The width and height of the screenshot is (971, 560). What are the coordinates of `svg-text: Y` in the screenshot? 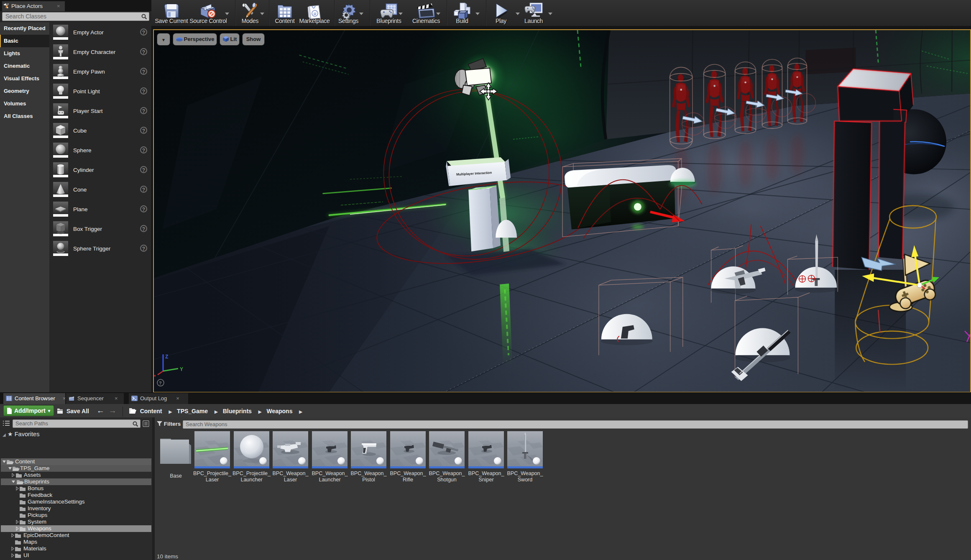 It's located at (181, 369).